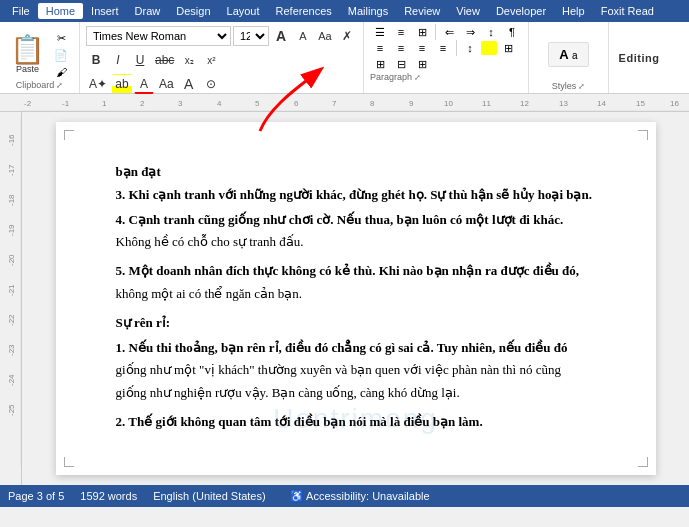 Image resolution: width=689 pixels, height=527 pixels. What do you see at coordinates (491, 32) in the screenshot?
I see `sort-button: ↕` at bounding box center [491, 32].